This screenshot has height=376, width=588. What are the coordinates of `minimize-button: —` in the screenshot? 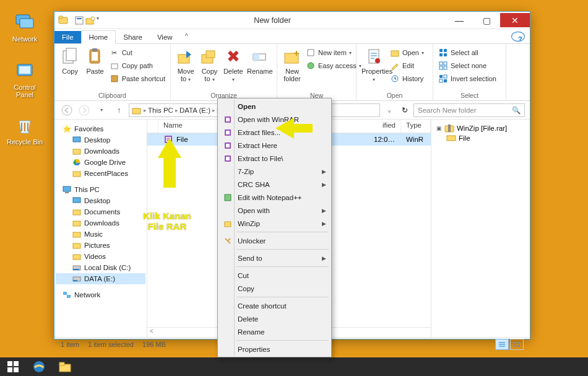 It's located at (459, 20).